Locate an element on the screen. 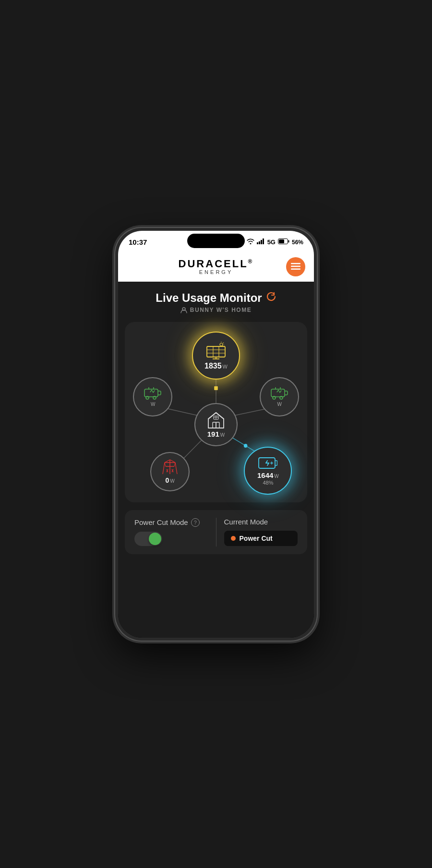 This screenshot has height=868, width=432. home-label: BUNNY W'S HOME is located at coordinates (216, 310).